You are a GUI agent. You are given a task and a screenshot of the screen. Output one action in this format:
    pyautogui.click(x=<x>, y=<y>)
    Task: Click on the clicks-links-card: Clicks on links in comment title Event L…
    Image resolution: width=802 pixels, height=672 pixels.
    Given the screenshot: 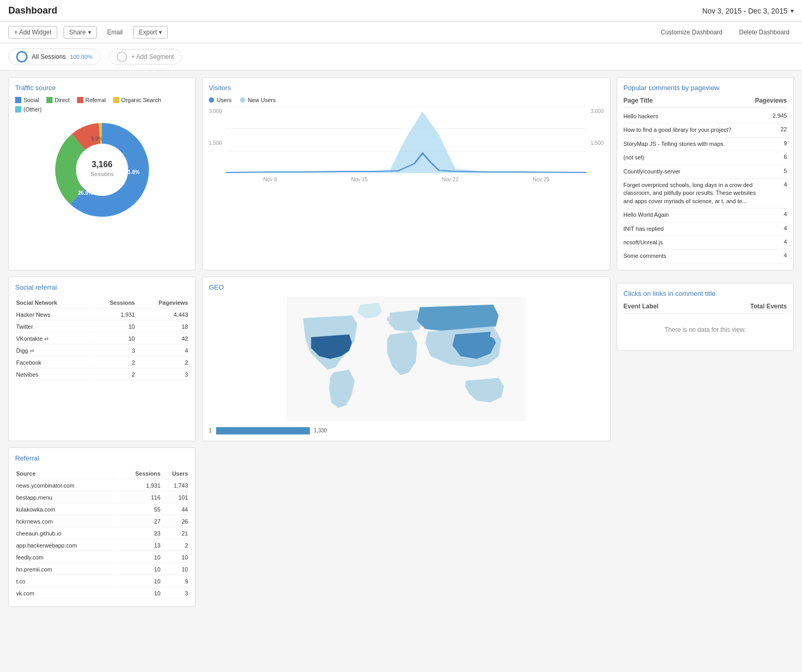 What is the action you would take?
    pyautogui.click(x=705, y=317)
    